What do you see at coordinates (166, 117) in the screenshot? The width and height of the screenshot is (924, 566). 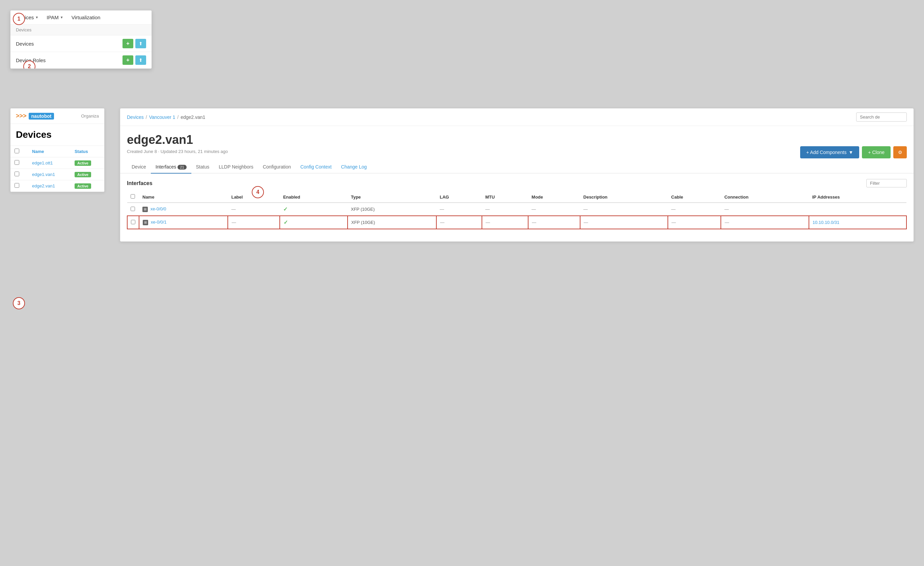 I see `breadcrumb: Devices / Vancouver 1 / edge2.van1` at bounding box center [166, 117].